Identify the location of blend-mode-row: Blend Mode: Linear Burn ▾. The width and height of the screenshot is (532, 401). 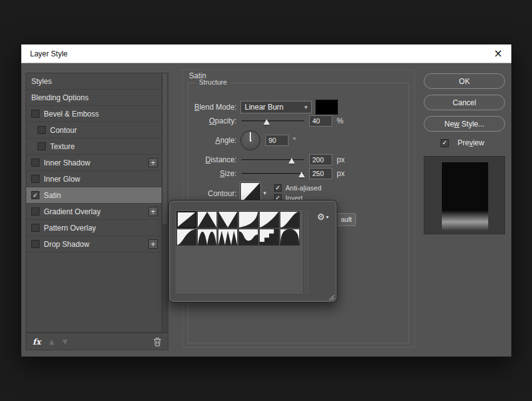
(299, 107).